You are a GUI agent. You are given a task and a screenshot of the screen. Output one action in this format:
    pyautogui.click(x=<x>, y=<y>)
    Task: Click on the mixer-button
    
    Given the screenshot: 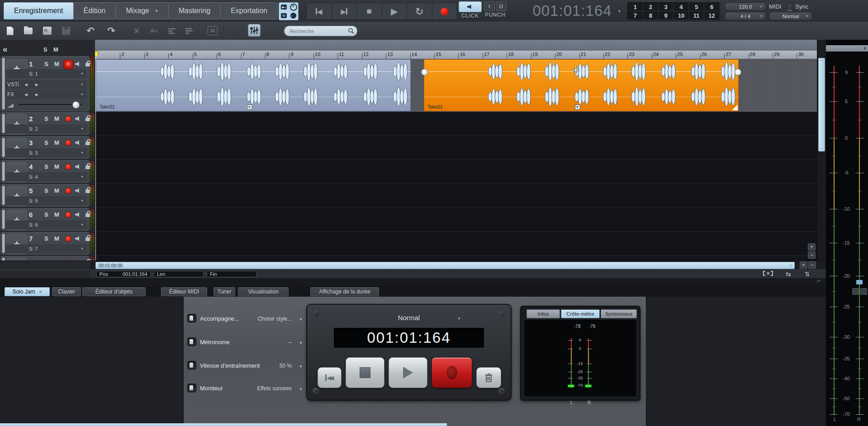 What is the action you would take?
    pyautogui.click(x=254, y=30)
    